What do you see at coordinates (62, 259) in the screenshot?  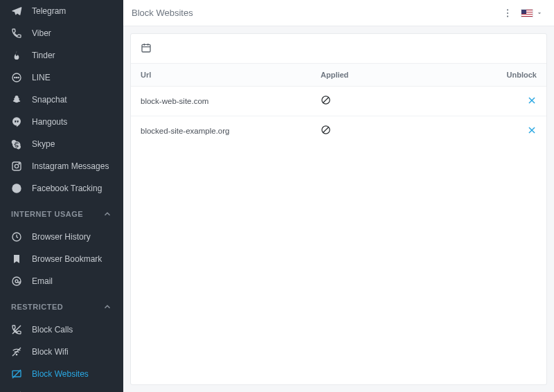 I see `sidebar-item-browser-bookmark: Browser Bookmark` at bounding box center [62, 259].